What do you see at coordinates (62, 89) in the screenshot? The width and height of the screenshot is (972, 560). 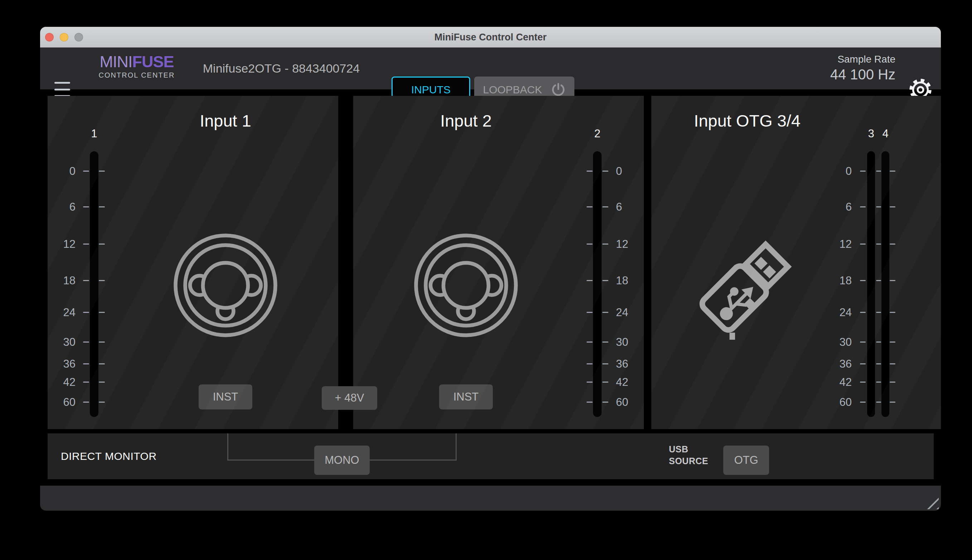 I see `menu-button` at bounding box center [62, 89].